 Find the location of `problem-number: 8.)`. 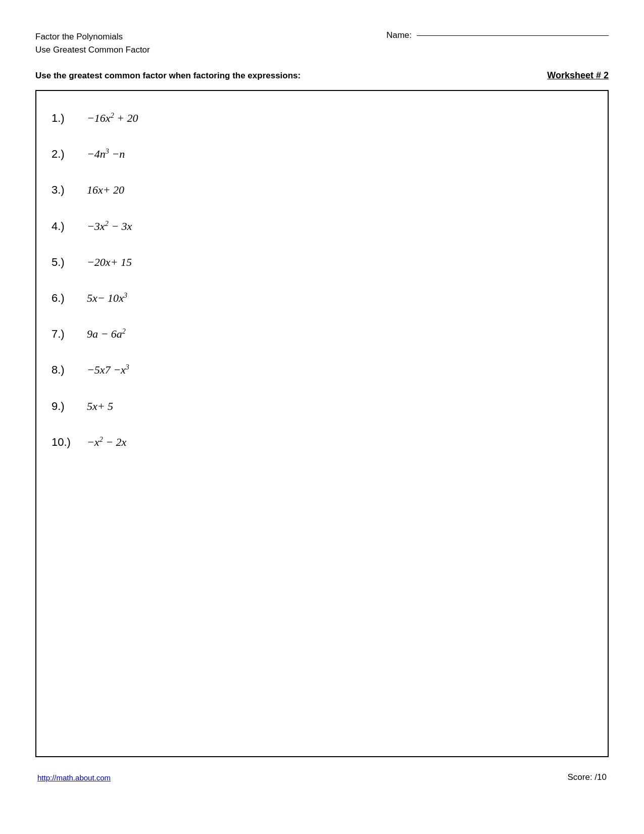

problem-number: 8.) is located at coordinates (69, 370).